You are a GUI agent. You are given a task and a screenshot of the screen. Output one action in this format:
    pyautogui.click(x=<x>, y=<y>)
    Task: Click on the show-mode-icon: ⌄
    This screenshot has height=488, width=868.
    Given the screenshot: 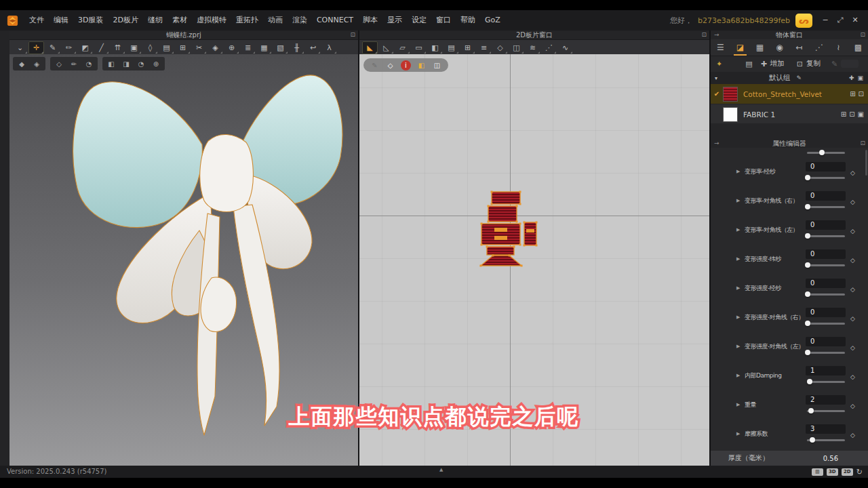 What is the action you would take?
    pyautogui.click(x=20, y=47)
    